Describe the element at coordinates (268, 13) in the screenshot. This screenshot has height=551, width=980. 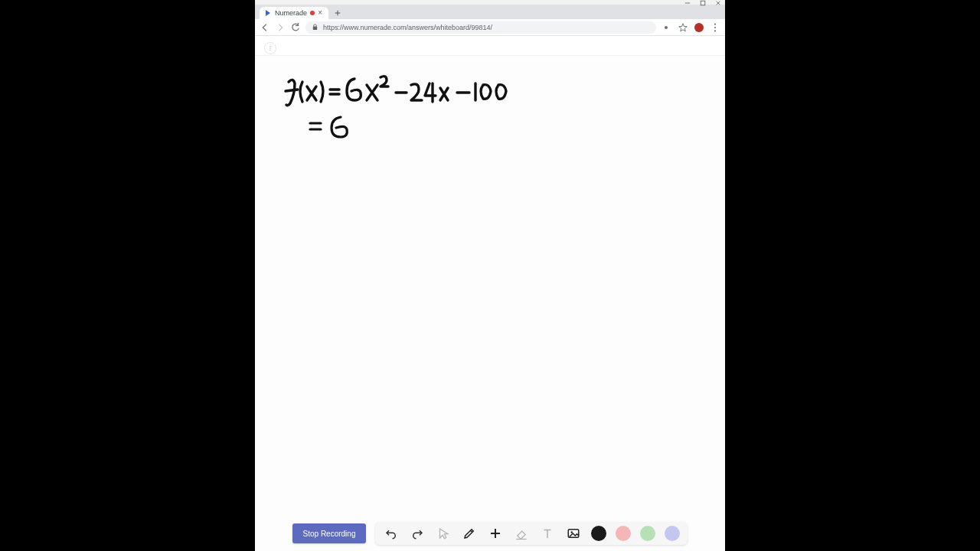
I see `tab-favicon-icon` at that location.